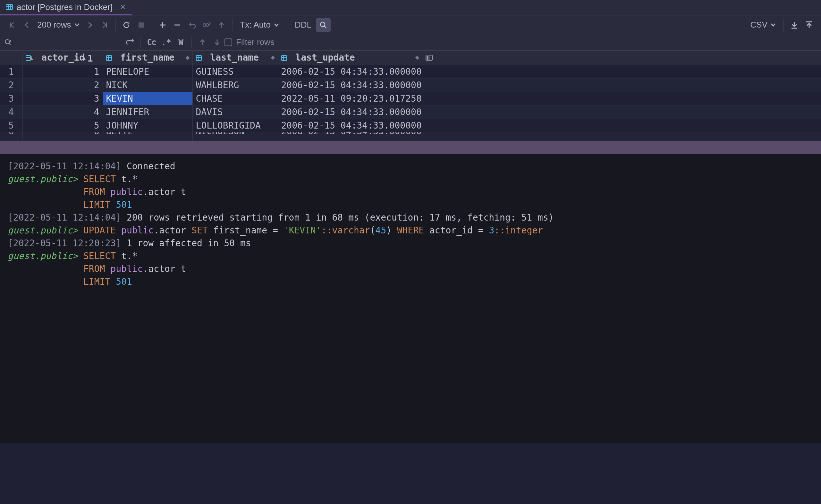  What do you see at coordinates (411, 136) in the screenshot?
I see `table-row: 66BETTENICHOLSON2006-02-15 04:34:33.0000…` at bounding box center [411, 136].